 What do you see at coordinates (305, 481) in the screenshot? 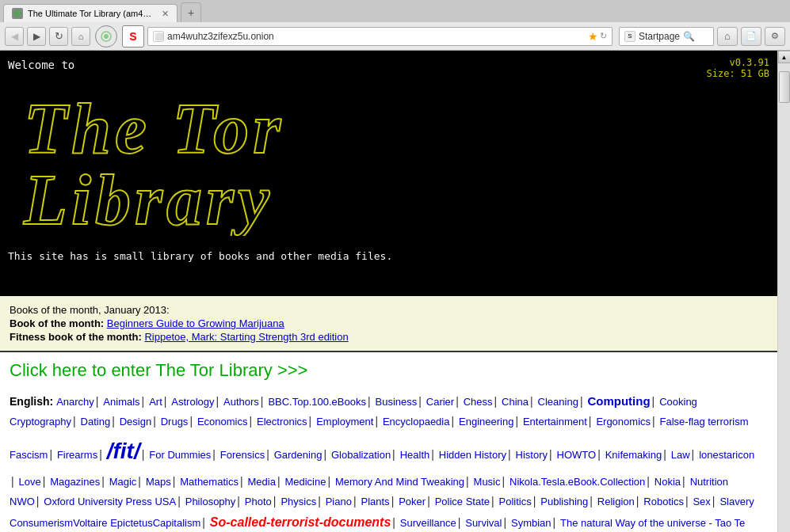
I see `cat-medicine: Medicine` at bounding box center [305, 481].